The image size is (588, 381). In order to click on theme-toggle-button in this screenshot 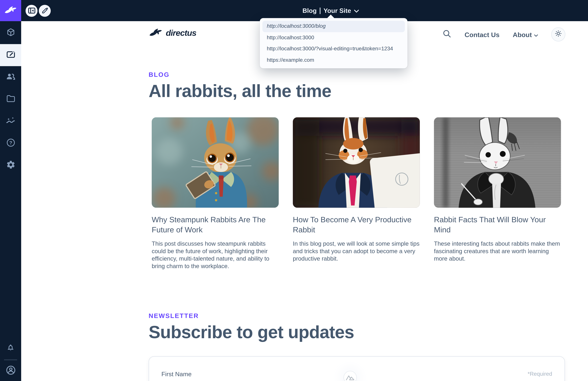, I will do `click(558, 35)`.